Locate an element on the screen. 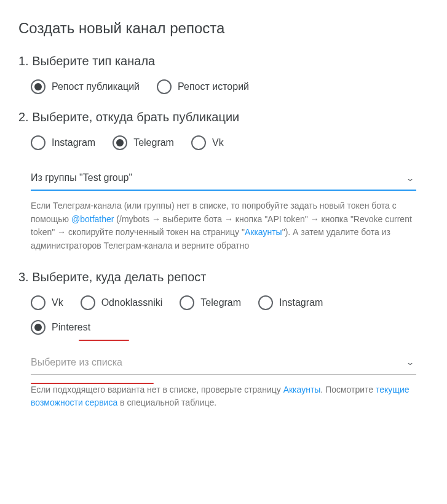 The image size is (447, 504). radio-target-telegram: Telegram is located at coordinates (210, 303).